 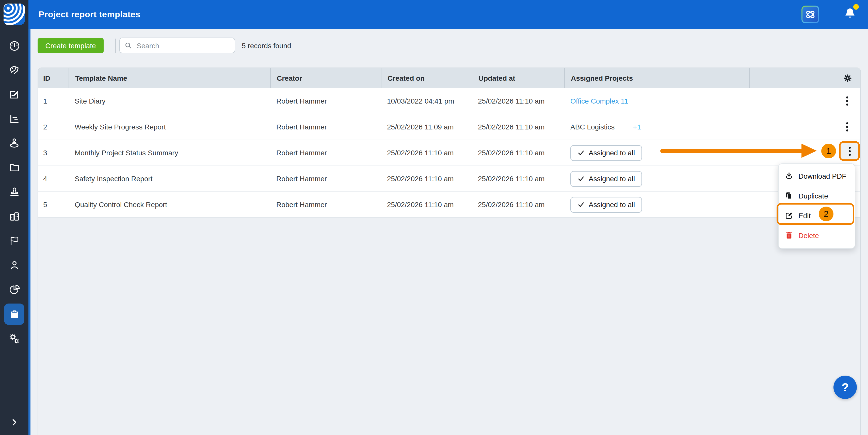 I want to click on crossed-loops-icon, so click(x=810, y=14).